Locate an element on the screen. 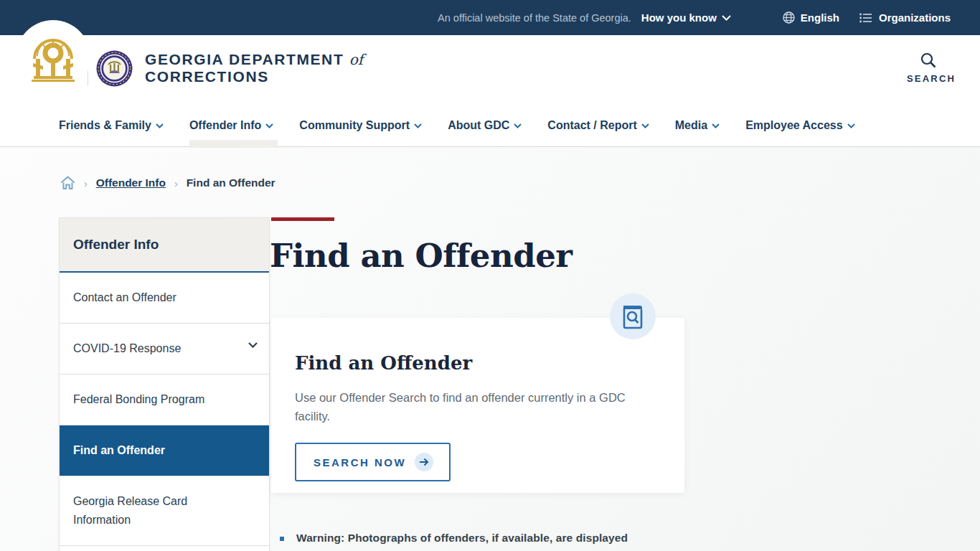 This screenshot has width=980, height=551. sidebar-offender-info: Offender Info Contact an Offender COVID-… is located at coordinates (164, 385).